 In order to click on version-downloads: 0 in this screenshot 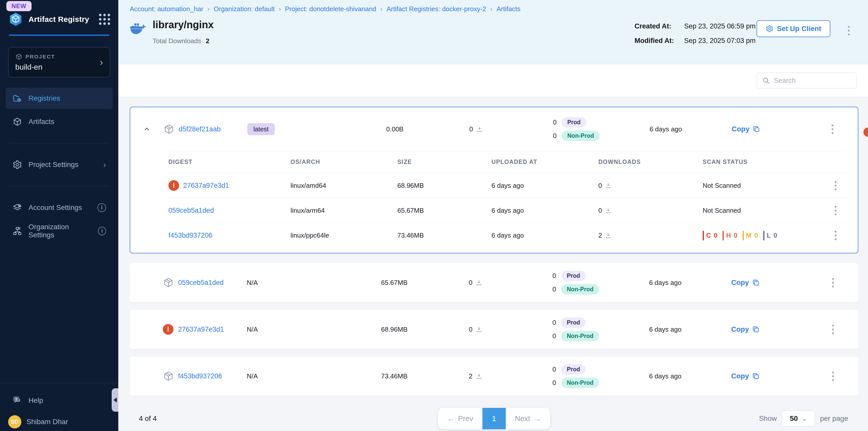, I will do `click(470, 283)`.